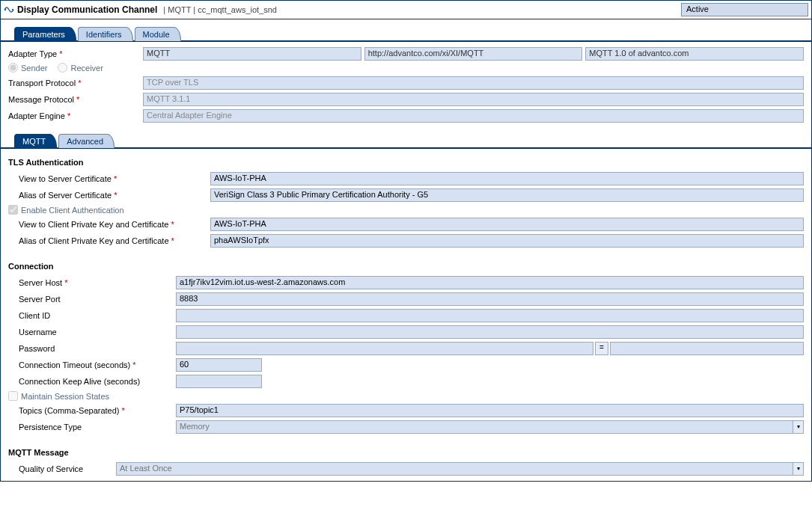  I want to click on adapter-type-label: Adapter Type *, so click(76, 54).